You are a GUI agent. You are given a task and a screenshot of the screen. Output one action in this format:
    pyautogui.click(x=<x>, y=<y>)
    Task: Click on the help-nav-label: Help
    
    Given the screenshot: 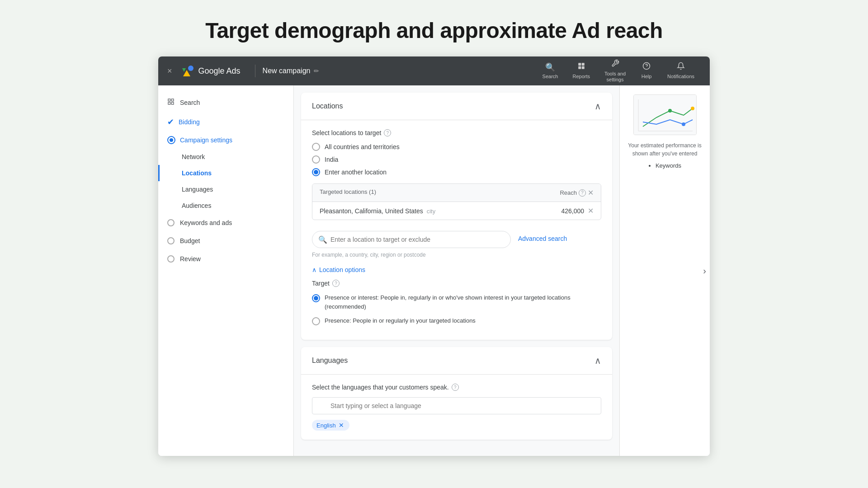 What is the action you would take?
    pyautogui.click(x=646, y=77)
    